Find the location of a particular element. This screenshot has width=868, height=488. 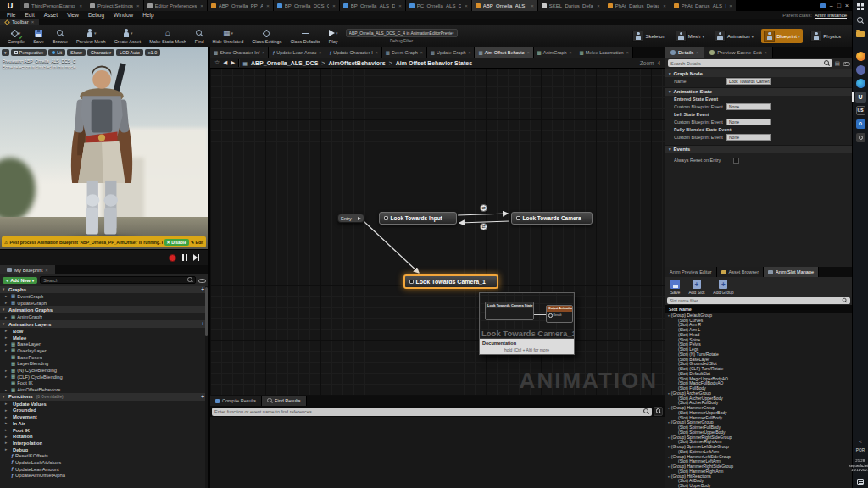

viewport-toolbar-button: Show is located at coordinates (76, 53).